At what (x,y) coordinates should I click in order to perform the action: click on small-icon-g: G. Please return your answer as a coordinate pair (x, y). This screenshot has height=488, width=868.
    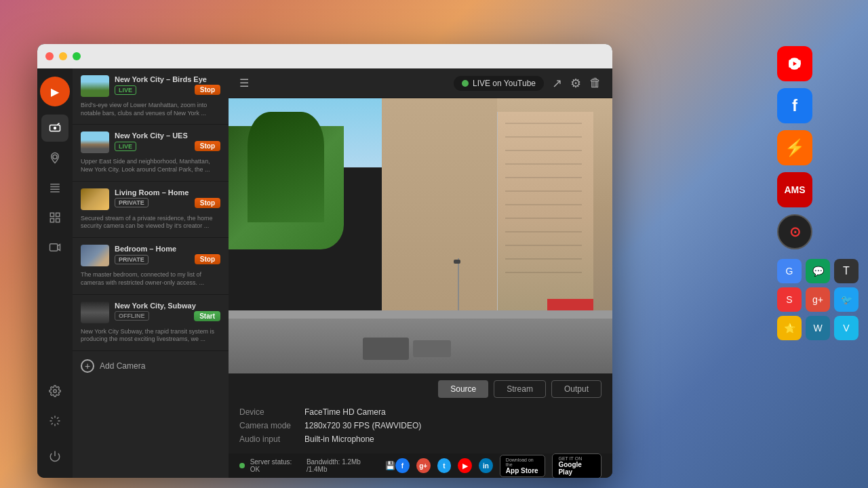
    Looking at the image, I should click on (789, 271).